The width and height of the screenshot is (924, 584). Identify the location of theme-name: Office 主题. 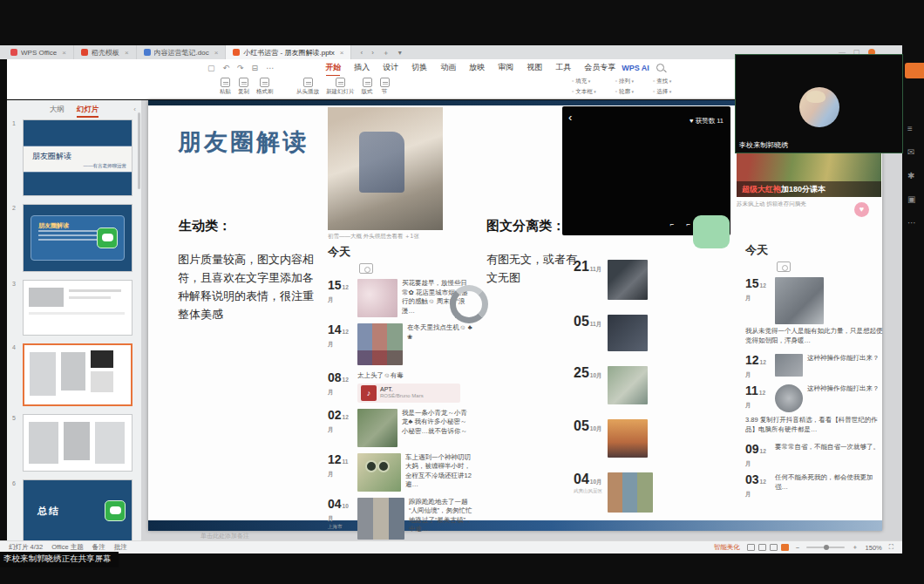
(68, 547).